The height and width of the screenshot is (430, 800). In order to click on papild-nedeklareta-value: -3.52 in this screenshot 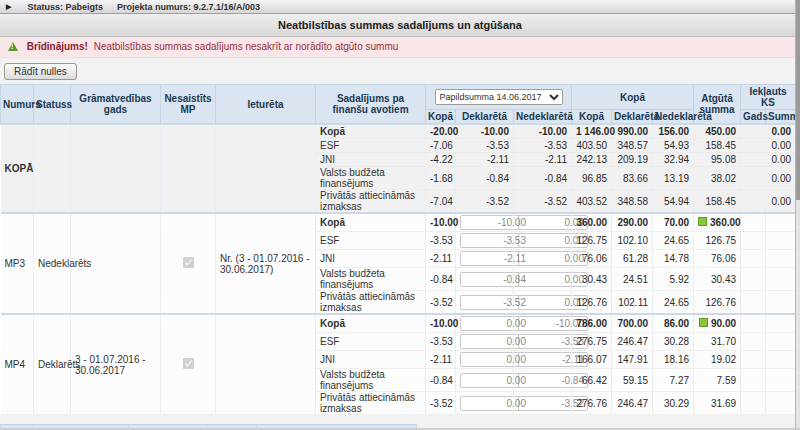, I will do `click(543, 202)`.